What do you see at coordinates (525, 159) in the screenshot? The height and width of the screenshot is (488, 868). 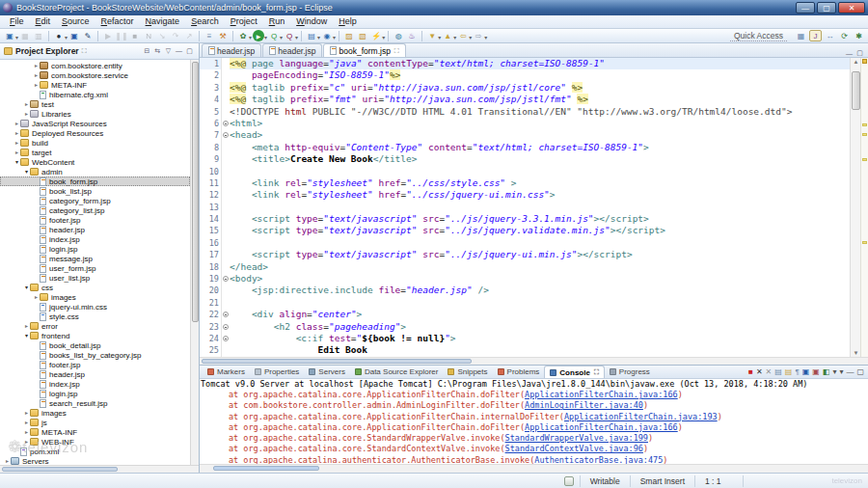 I see `code-line-9: 9 <title>Create New Book</title>` at bounding box center [525, 159].